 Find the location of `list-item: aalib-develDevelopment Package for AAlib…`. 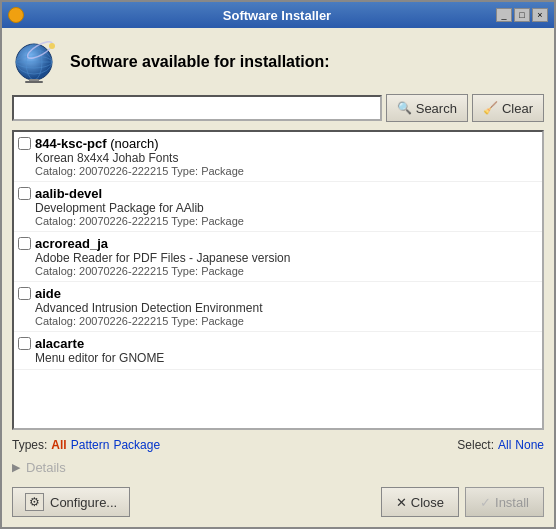

list-item: aalib-develDevelopment Package for AAlib… is located at coordinates (278, 207).